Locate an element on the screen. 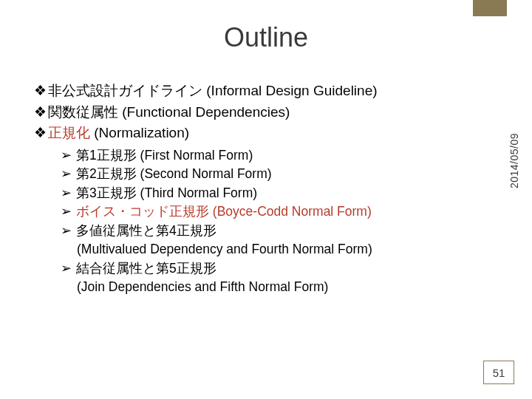 Image resolution: width=532 pixels, height=399 pixels. sub-text: 第3正規形 (Third Normal Form) is located at coordinates (167, 193).